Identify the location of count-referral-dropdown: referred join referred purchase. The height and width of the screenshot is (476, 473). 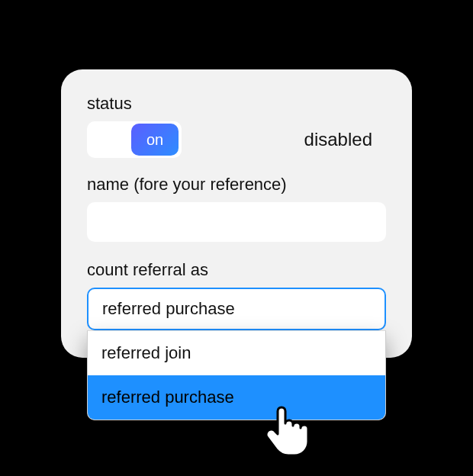
(236, 375).